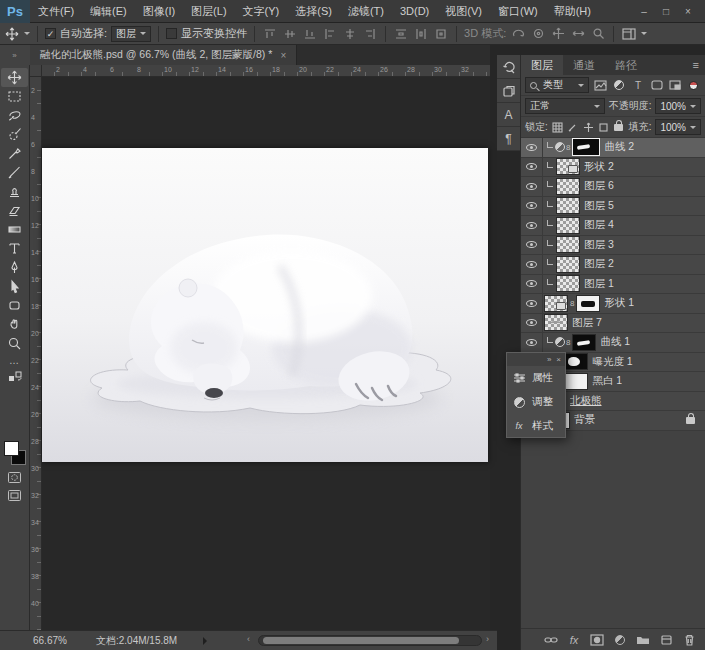 This screenshot has height=650, width=705. Describe the element at coordinates (14, 306) in the screenshot. I see `shape-tool` at that location.